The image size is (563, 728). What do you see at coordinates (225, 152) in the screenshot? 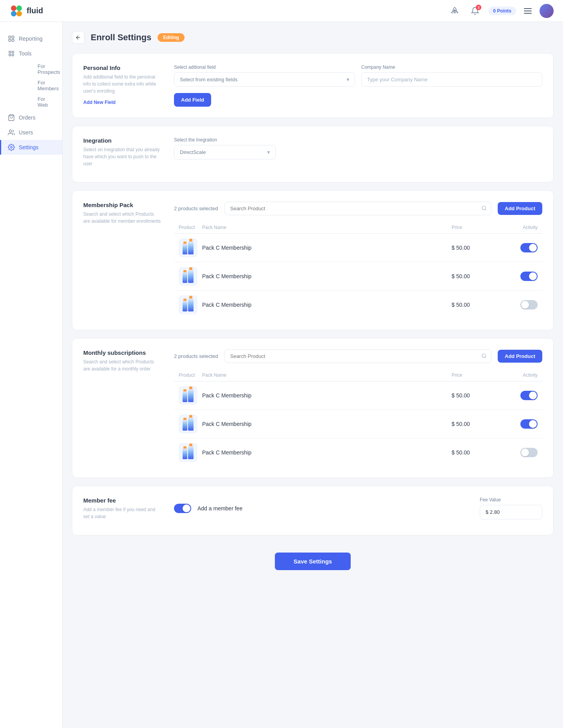
I see `integration-select-field: DirectScale` at bounding box center [225, 152].